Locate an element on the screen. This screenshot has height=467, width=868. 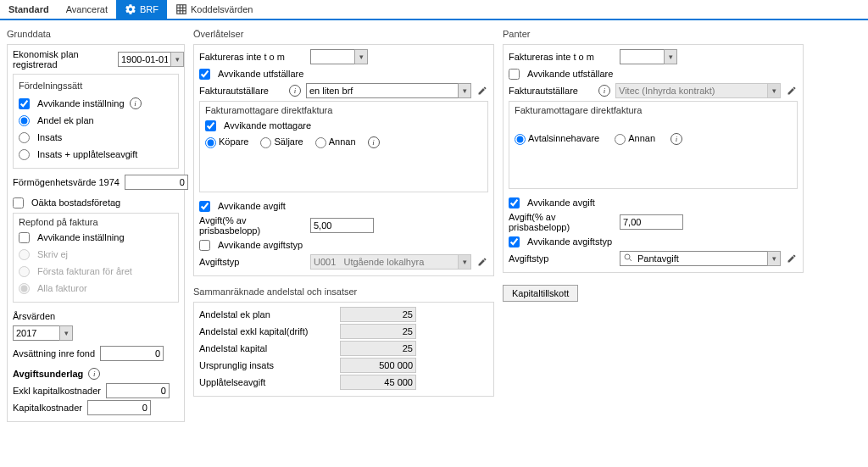
insats-label: Insats is located at coordinates (49, 137).